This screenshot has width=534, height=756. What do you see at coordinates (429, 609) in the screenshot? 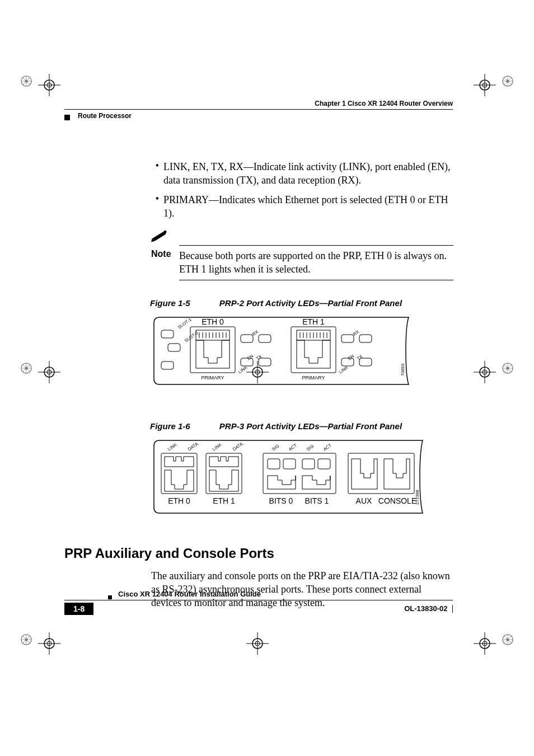
I see `document-id: OL-13830-02` at bounding box center [429, 609].